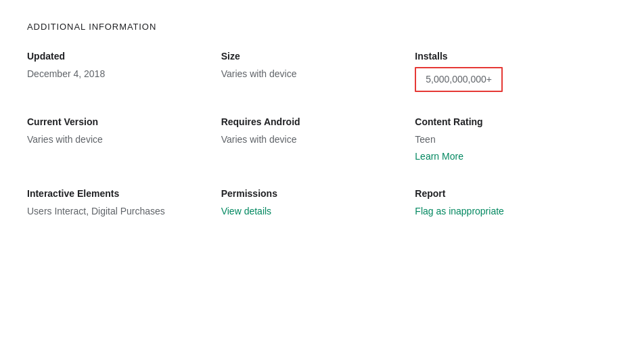  Describe the element at coordinates (318, 215) in the screenshot. I see `cell-permissions: Permissions View details` at that location.